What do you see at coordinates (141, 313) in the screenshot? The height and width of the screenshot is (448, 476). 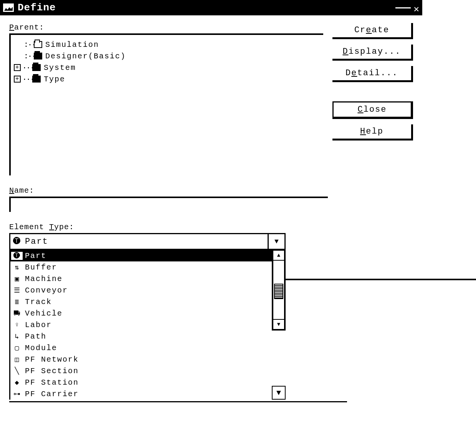 I see `dropdown-item: ⛟Vehicle` at bounding box center [141, 313].